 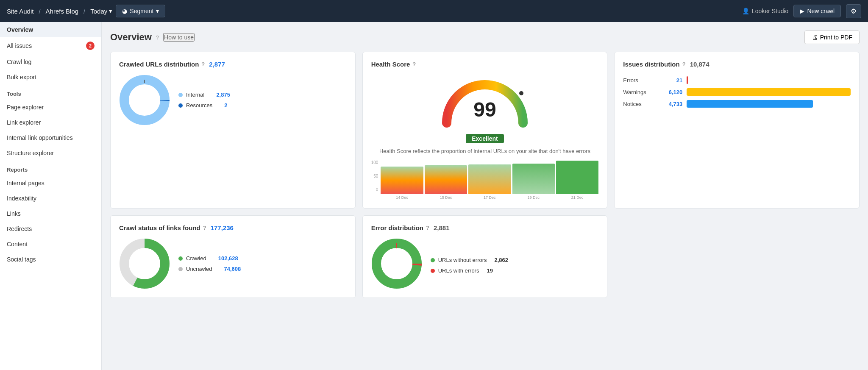 I want to click on print-to-pdf-button: 🖨 Print to PDF, so click(x=832, y=37).